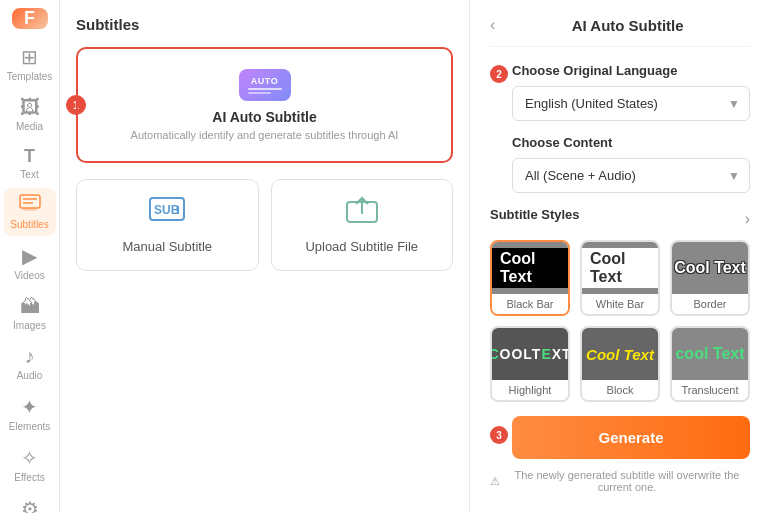  Describe the element at coordinates (30, 363) in the screenshot. I see `sidebar-item-audio: ♪ Audio` at that location.